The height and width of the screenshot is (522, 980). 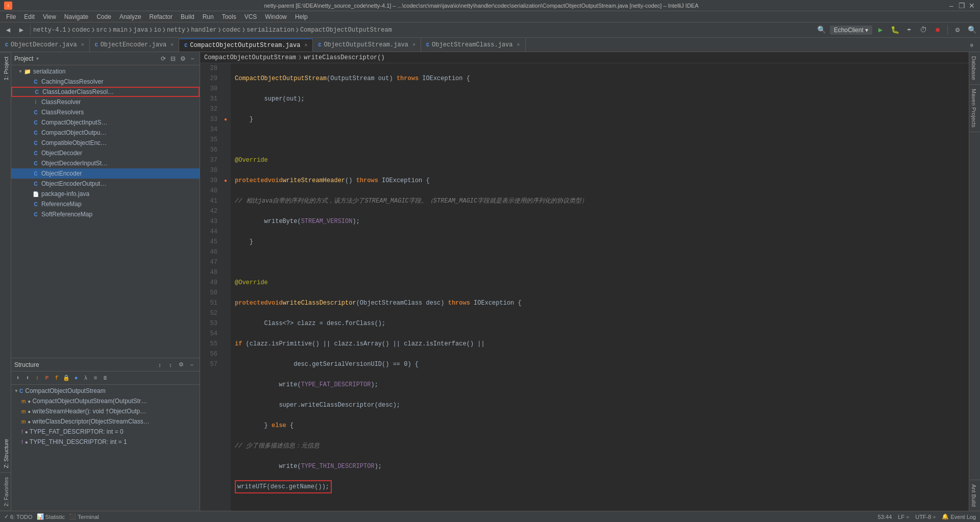 What do you see at coordinates (5, 68) in the screenshot?
I see `side-tab-project: 1: Project` at bounding box center [5, 68].